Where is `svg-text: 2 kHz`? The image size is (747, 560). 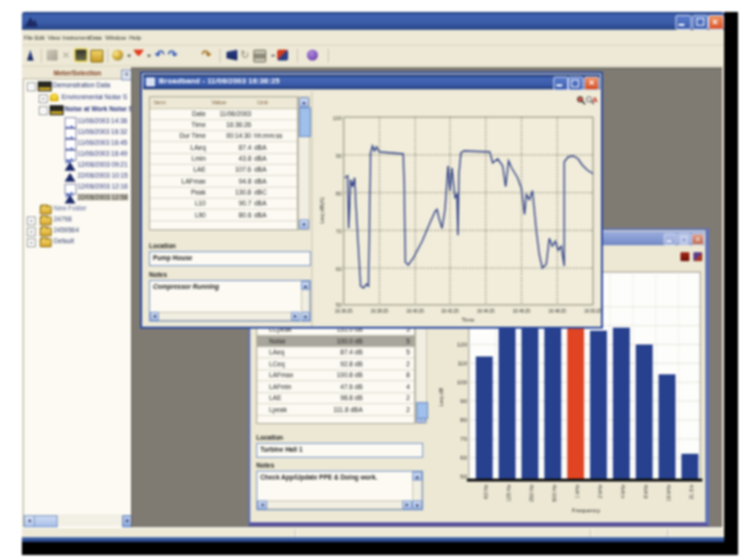
svg-text: 2 kHz is located at coordinates (600, 491).